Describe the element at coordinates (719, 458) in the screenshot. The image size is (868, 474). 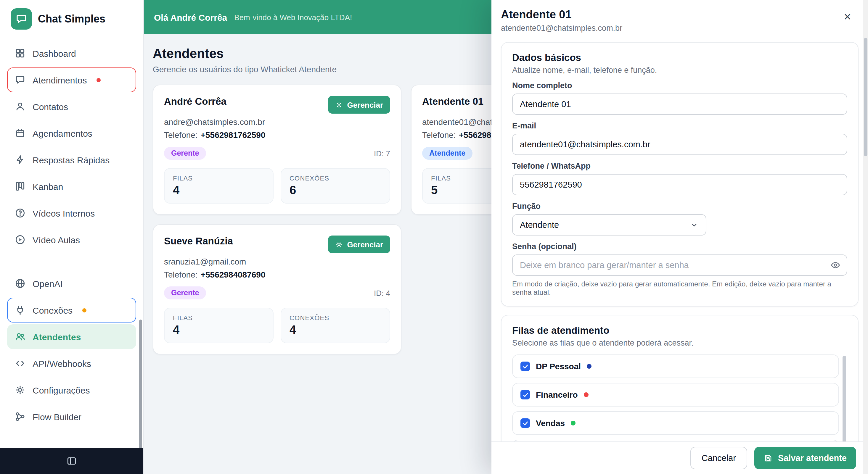
I see `cancel-button: Cancelar` at that location.